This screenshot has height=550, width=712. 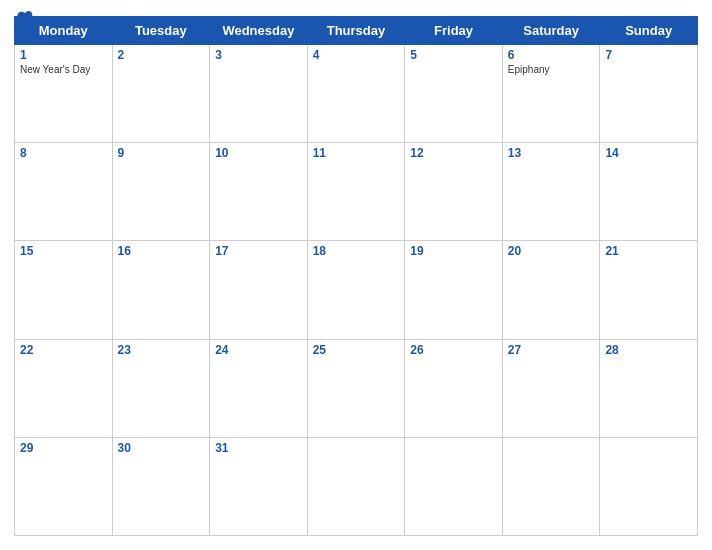 I want to click on day-header-saturday: Saturday, so click(x=551, y=31).